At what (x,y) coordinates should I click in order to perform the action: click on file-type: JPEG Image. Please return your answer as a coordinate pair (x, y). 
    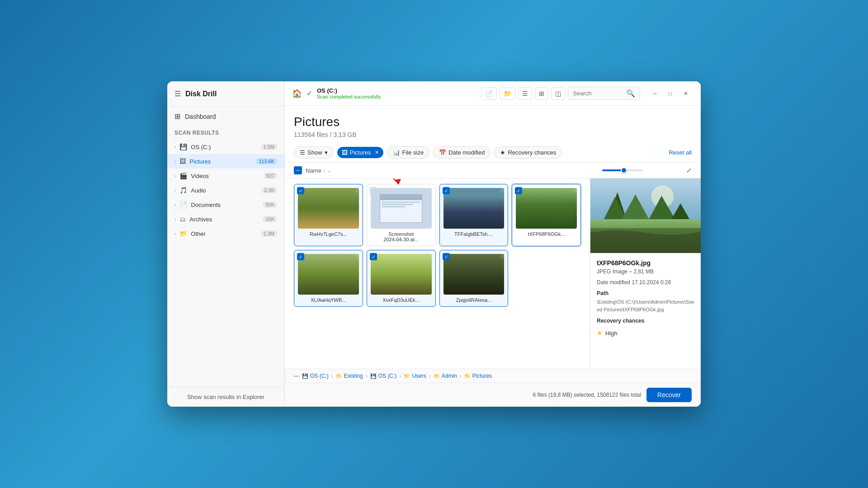
    Looking at the image, I should click on (612, 272).